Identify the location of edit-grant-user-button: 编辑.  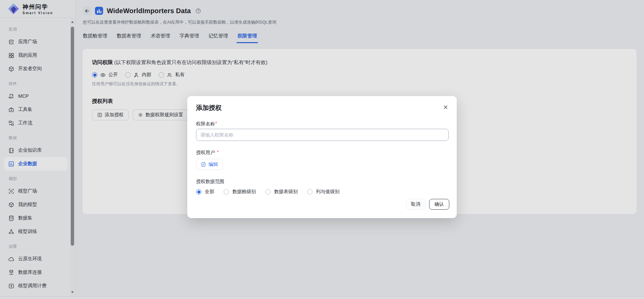
(210, 165).